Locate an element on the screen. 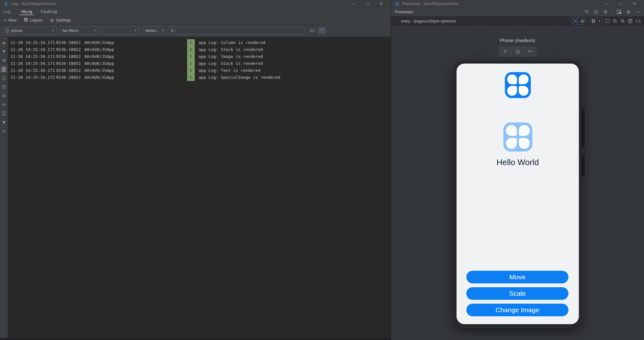  fit-to-screen-icon is located at coordinates (630, 21).